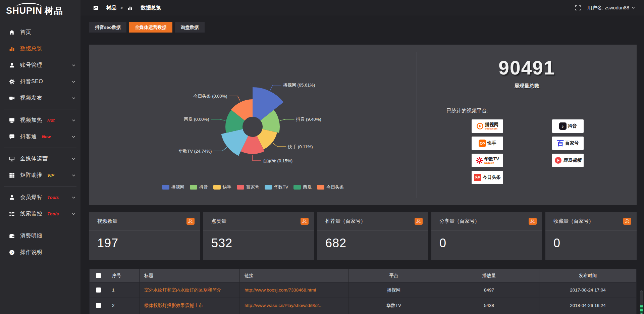 This screenshot has width=644, height=314. I want to click on video-url-link: http://www.boosj.com/7338468.html, so click(280, 290).